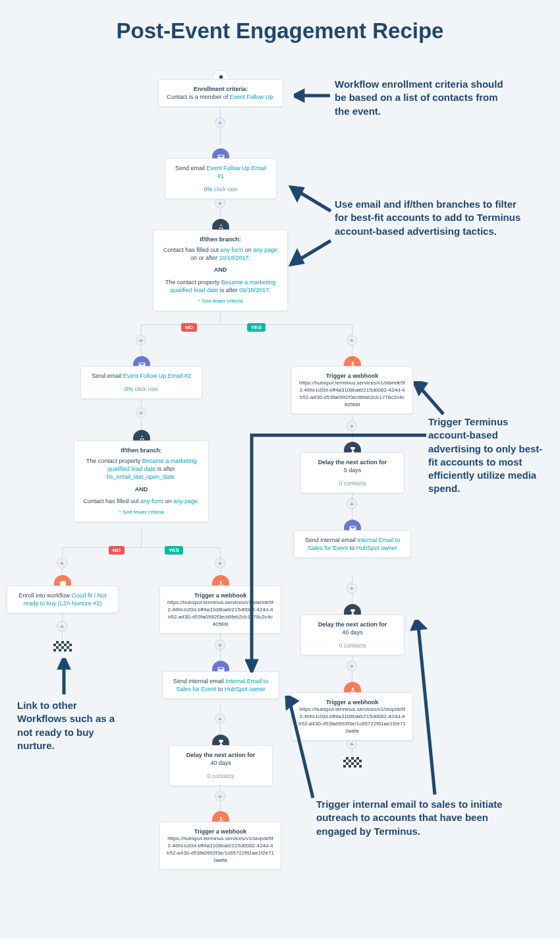 The width and height of the screenshot is (560, 939). I want to click on send-email-card: Send email Event Follow Up Email #2 0% c…, so click(141, 382).